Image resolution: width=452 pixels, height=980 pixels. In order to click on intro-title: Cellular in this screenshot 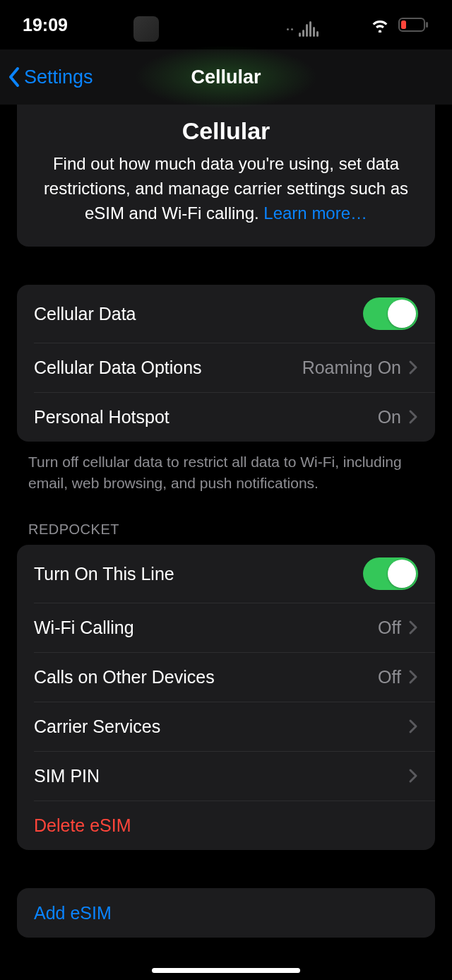, I will do `click(226, 131)`.